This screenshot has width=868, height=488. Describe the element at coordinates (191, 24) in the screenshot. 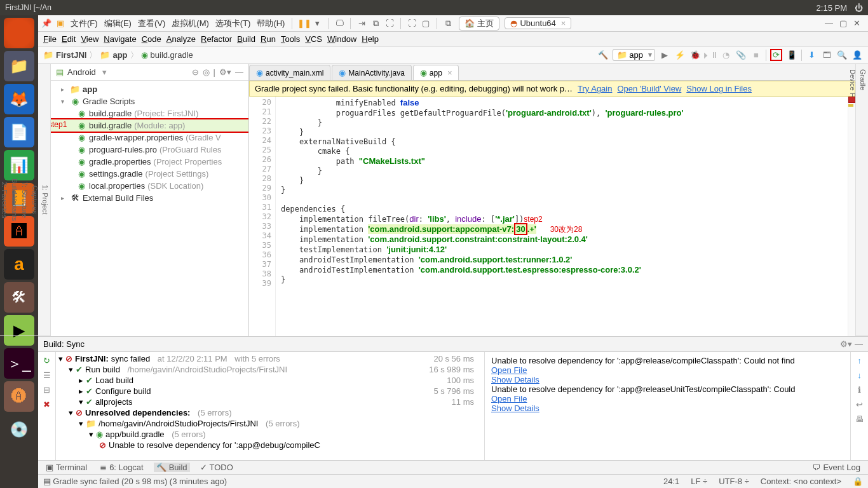

I see `vm-menu-vm: 虚拟机(M)` at that location.